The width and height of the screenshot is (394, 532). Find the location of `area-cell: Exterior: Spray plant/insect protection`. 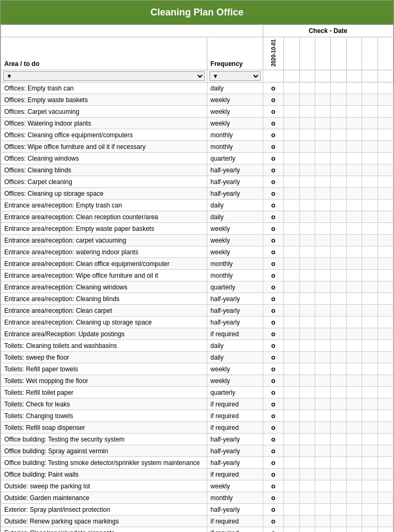

area-cell: Exterior: Spray plant/insect protection is located at coordinates (104, 510).